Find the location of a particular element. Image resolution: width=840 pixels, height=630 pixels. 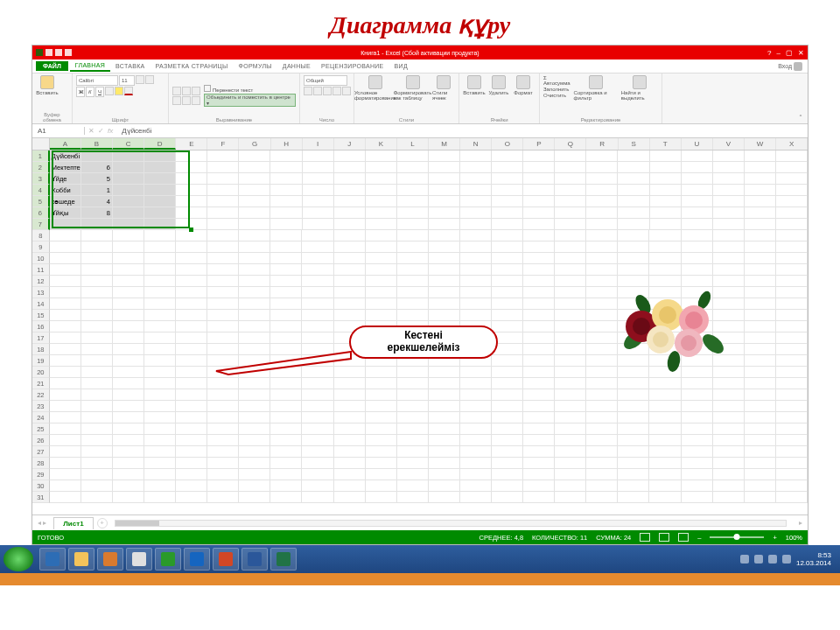

view-break-button is located at coordinates (683, 537).